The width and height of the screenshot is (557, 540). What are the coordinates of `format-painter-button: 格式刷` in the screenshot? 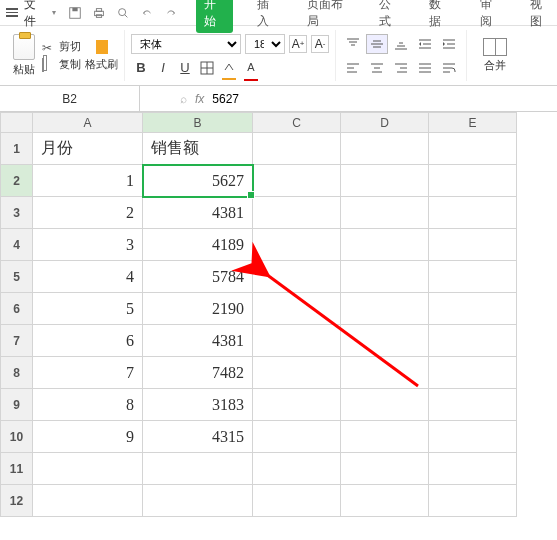 It's located at (102, 56).